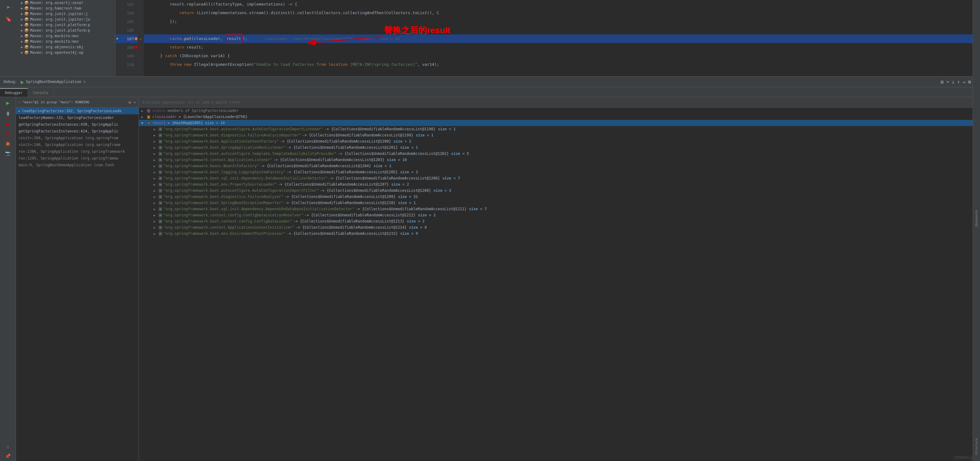 The width and height of the screenshot is (980, 461). Describe the element at coordinates (964, 82) in the screenshot. I see `debug-run-to-cursor-btn: →` at that location.